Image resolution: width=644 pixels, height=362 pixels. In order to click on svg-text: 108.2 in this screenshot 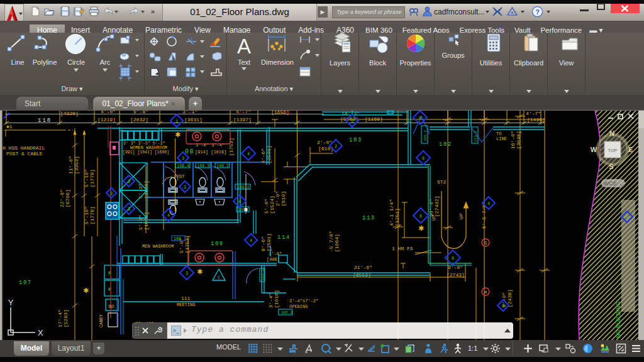, I will do `click(223, 166)`.